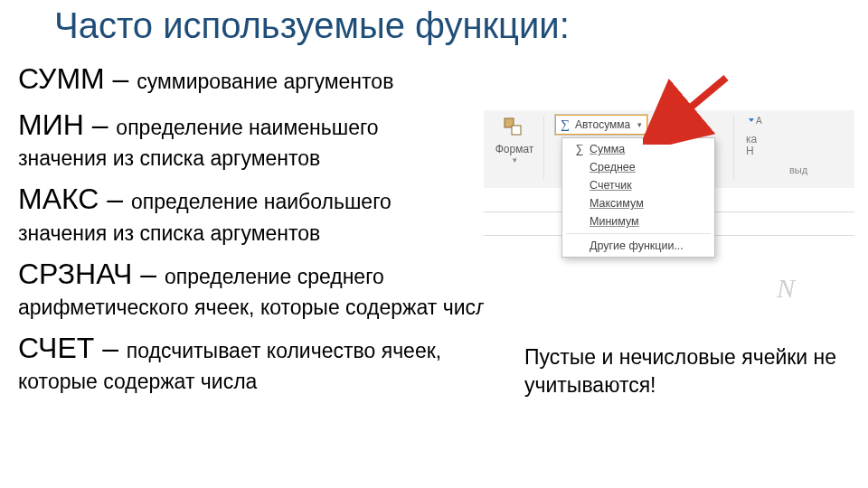  Describe the element at coordinates (247, 127) in the screenshot. I see `func-desc-min: определение наименьшего` at that location.